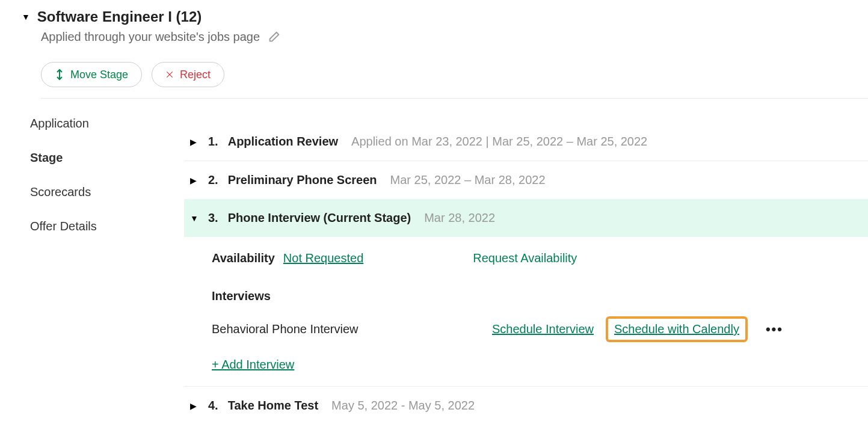 The height and width of the screenshot is (442, 868). Describe the element at coordinates (283, 142) in the screenshot. I see `stage-name: Application Review` at that location.